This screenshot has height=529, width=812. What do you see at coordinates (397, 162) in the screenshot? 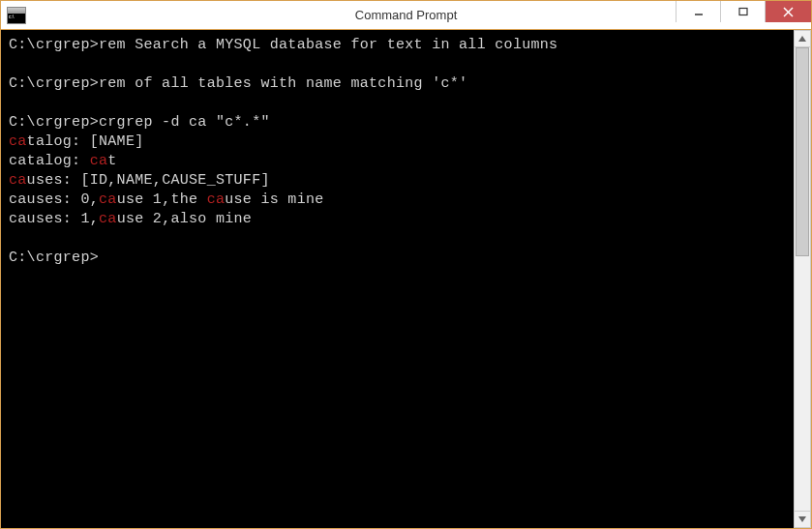
I see `terminal-line: catalog: cat` at bounding box center [397, 162].